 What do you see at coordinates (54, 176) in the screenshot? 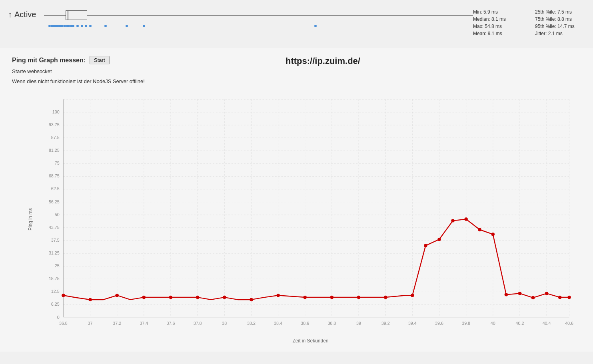
I see `svg-text: 68.75` at bounding box center [54, 176].